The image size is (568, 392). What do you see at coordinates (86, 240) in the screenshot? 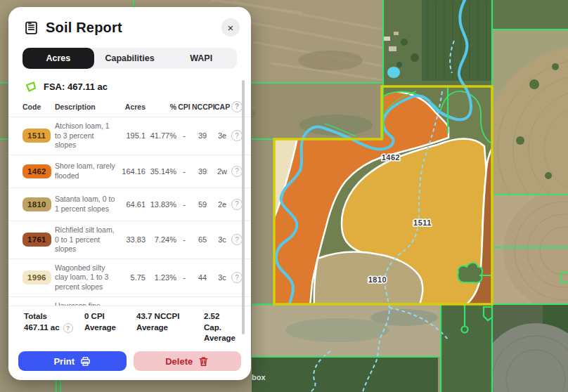
I see `soil-description: Richfield silt loam, 0 to 1 percent slop…` at bounding box center [86, 240].